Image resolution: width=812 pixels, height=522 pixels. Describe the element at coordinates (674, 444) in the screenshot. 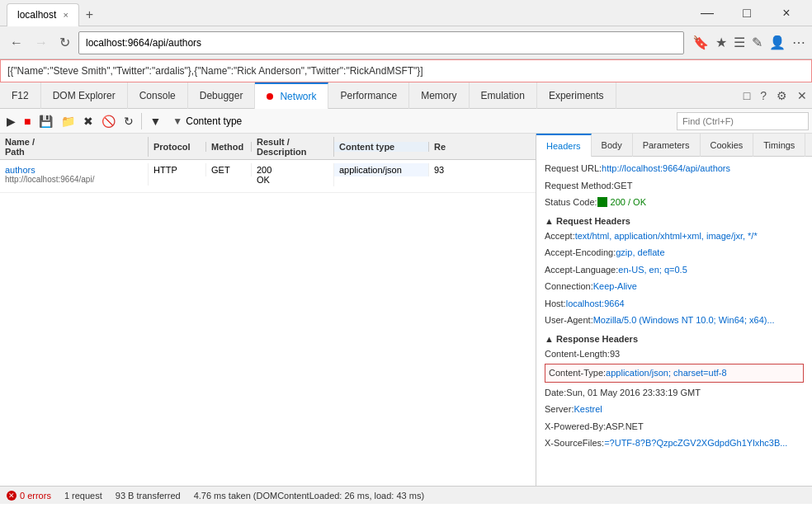

I see `x-source-row: X-SourceFiles: =?UTF-8?B?QzpcZGV2XGdpdGh…` at that location.